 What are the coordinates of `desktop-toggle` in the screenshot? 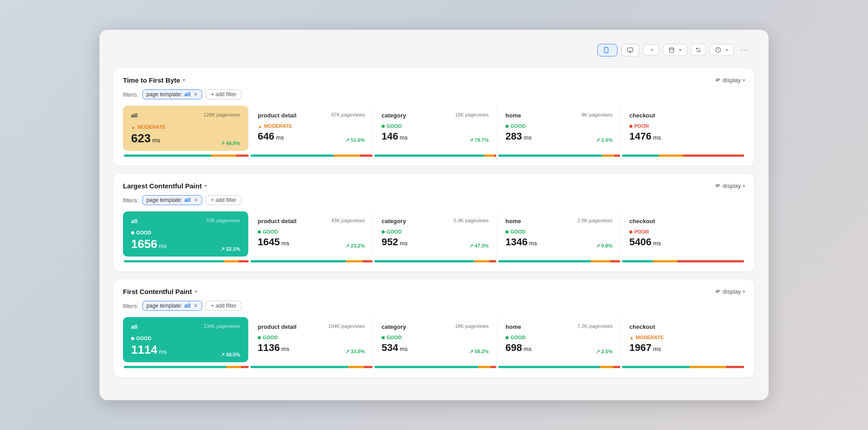 It's located at (630, 50).